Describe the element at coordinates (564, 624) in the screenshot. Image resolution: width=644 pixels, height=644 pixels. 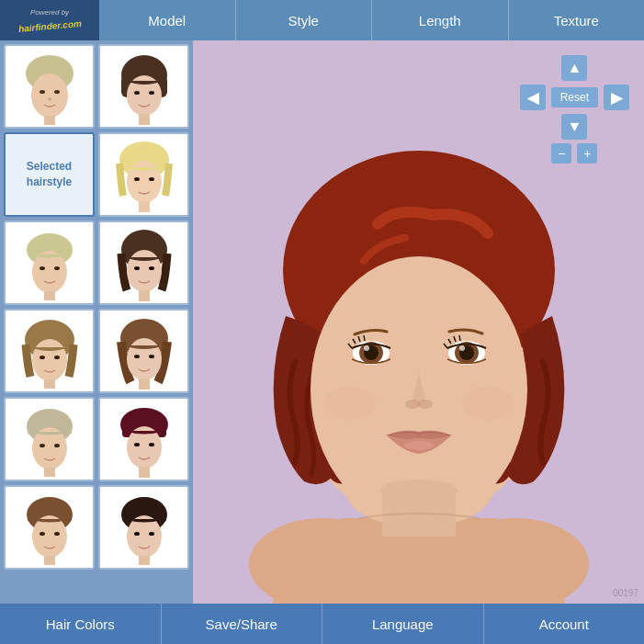
I see `bottom-nav-account: Account` at that location.